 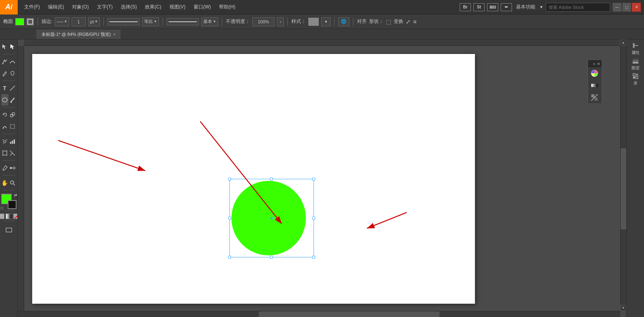 I want to click on stroke-swatch, so click(x=30, y=22).